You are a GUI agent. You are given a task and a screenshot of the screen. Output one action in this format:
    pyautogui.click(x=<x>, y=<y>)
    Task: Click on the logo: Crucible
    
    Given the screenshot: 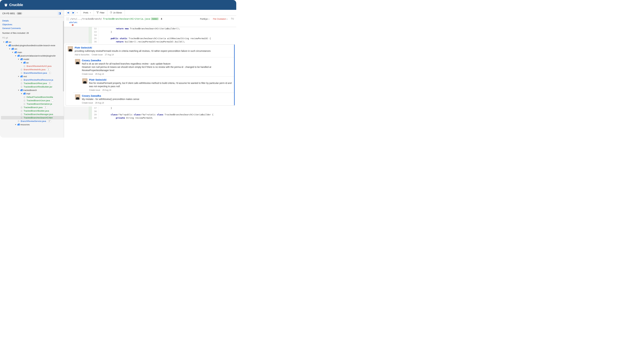 What is the action you would take?
    pyautogui.click(x=14, y=5)
    